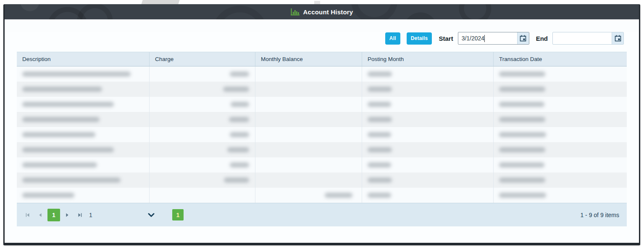 The height and width of the screenshot is (247, 644). I want to click on chevron-down-icon, so click(151, 215).